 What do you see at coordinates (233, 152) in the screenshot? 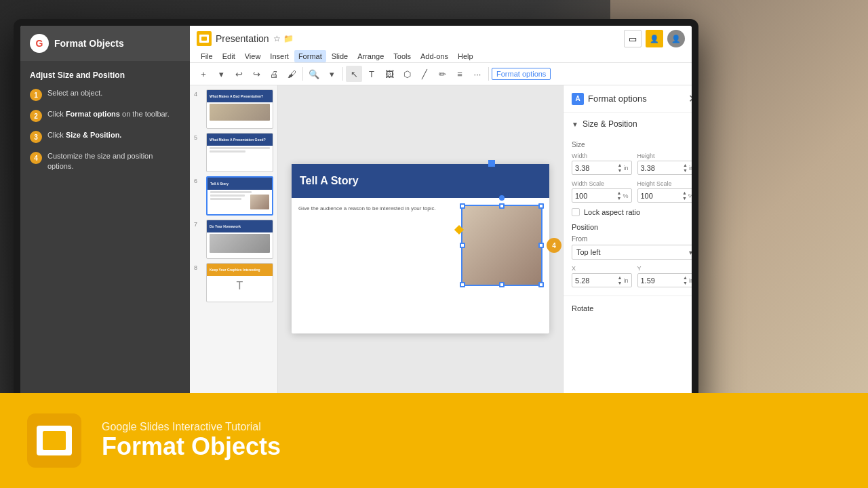
I see `slide-thumb-5: 5 What Makes A Presentation Good?` at bounding box center [233, 152].